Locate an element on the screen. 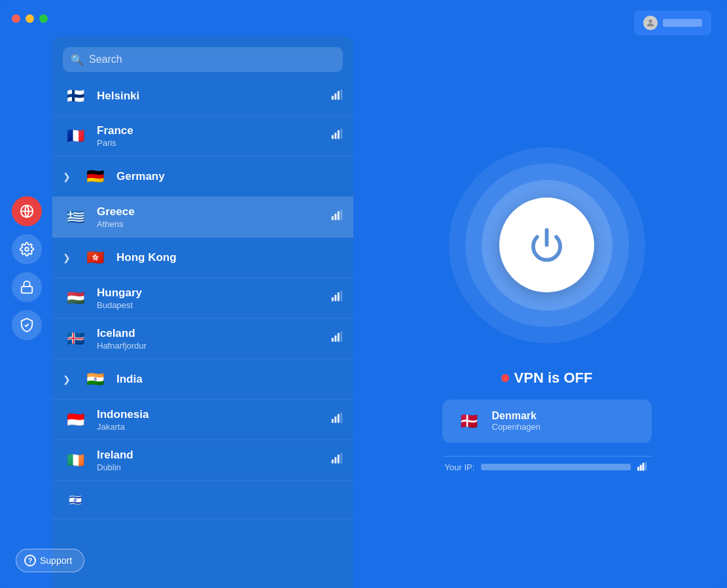  flag-greece: 🇬🇷 is located at coordinates (75, 217).